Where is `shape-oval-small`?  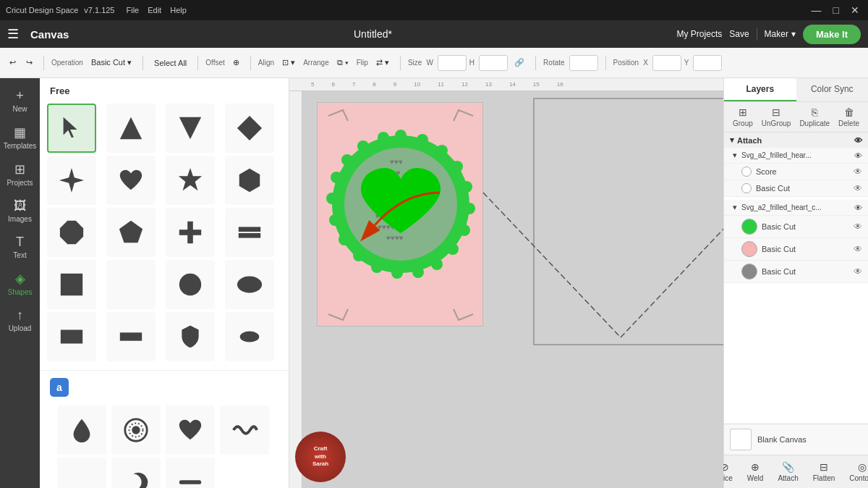 shape-oval-small is located at coordinates (250, 337).